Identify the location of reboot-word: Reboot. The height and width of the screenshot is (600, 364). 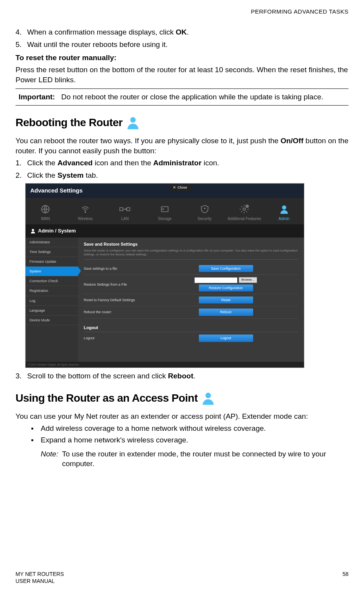
(181, 376).